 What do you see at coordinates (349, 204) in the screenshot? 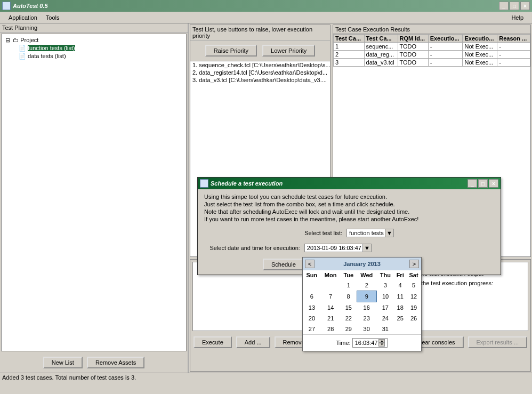
I see `dialog-text: Just select the test list from the combo…` at bounding box center [349, 204].